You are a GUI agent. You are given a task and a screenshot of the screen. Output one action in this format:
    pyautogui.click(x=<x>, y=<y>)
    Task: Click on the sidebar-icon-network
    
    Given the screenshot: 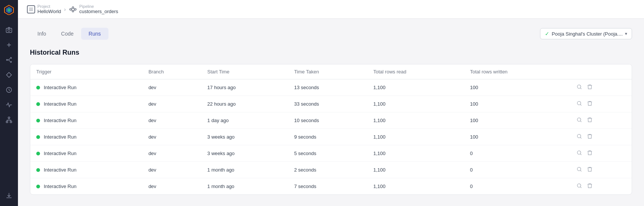 What is the action you would take?
    pyautogui.click(x=9, y=120)
    